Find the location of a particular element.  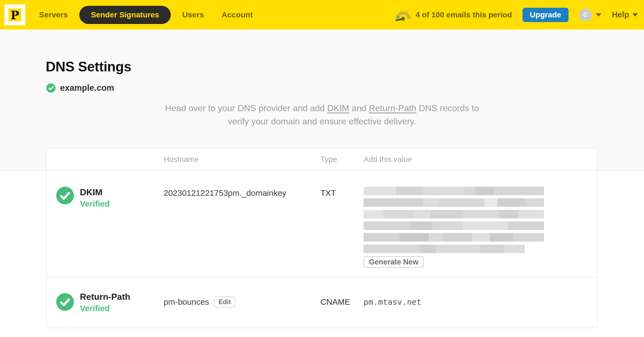

record-name: Return-Path is located at coordinates (105, 297).